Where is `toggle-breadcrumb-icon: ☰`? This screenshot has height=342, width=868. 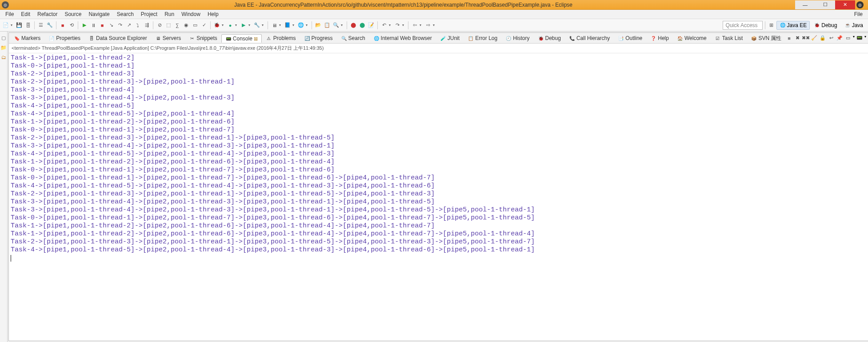 toggle-breadcrumb-icon: ☰ is located at coordinates (41, 25).